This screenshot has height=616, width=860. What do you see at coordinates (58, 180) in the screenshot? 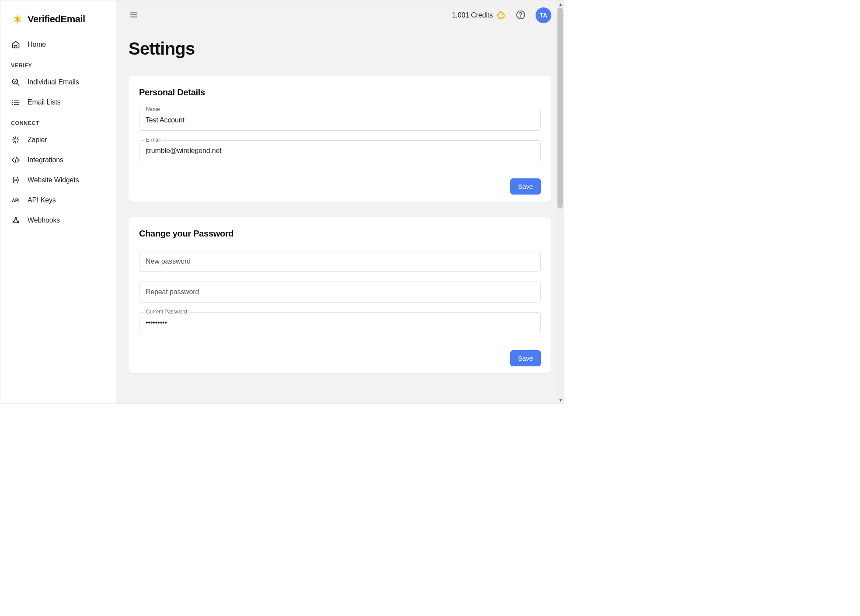
I see `sidebar-item-website-widgets: Website Widgets` at bounding box center [58, 180].